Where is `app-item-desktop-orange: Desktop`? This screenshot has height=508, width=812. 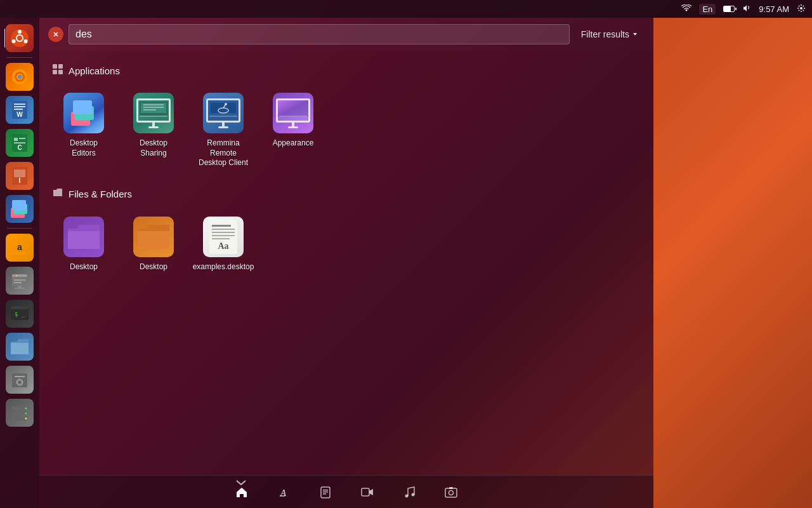 app-item-desktop-orange: Desktop is located at coordinates (154, 244).